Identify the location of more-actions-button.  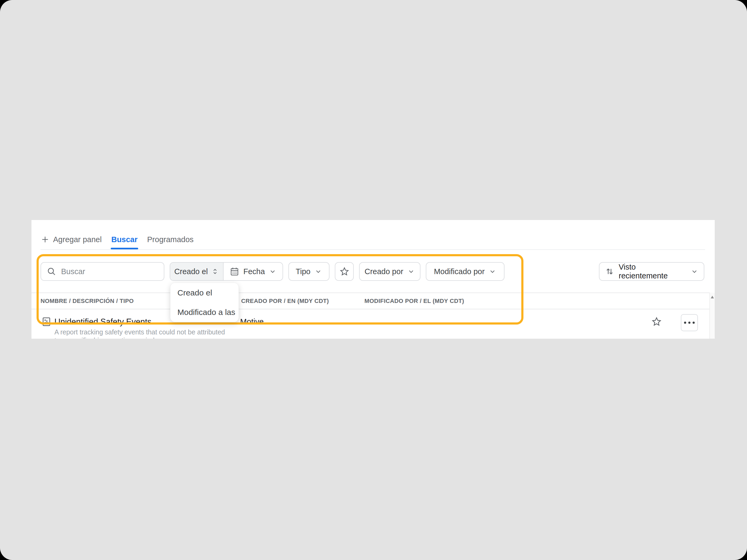
(690, 323).